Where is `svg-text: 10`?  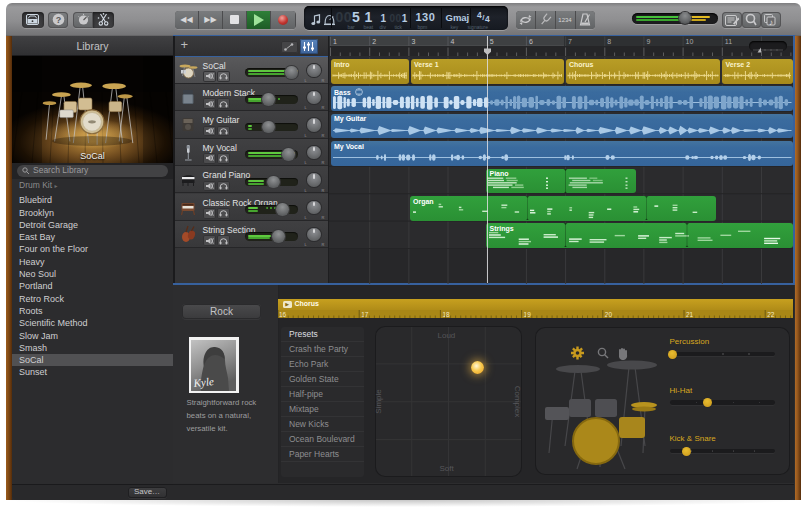 svg-text: 10 is located at coordinates (690, 42).